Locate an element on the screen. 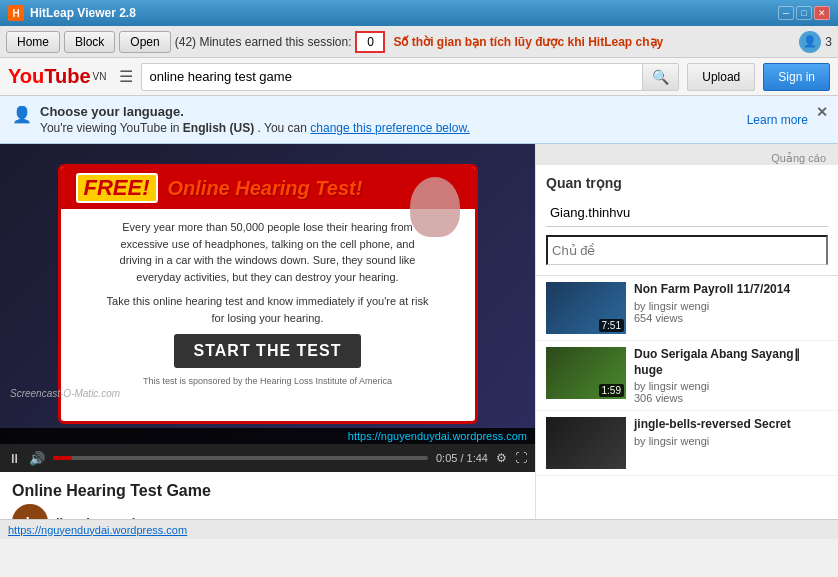 The image size is (838, 577). related-info-2: Duo Serigala Abang Sayang‖ huge by lings… is located at coordinates (731, 376).